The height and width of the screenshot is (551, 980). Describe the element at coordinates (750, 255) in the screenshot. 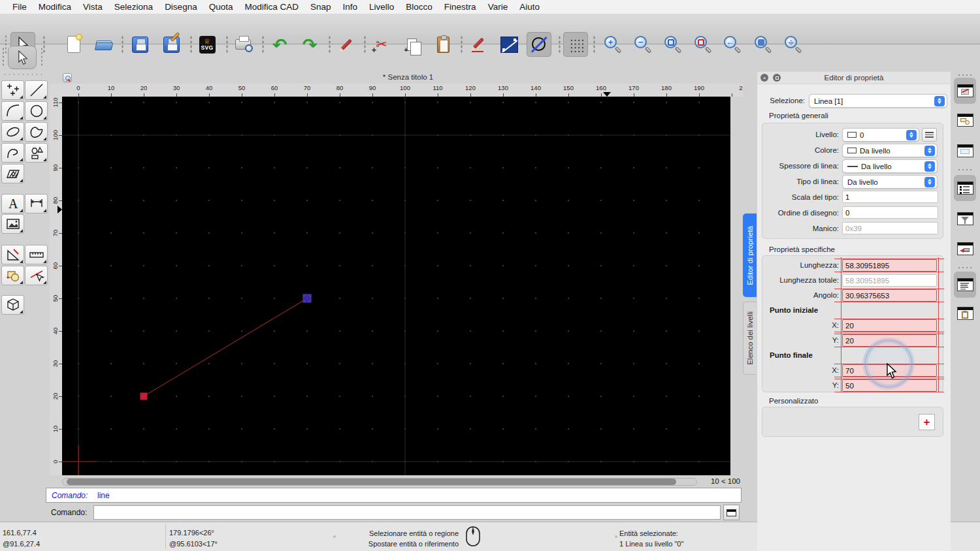

I see `tab-property-editor: Editor di proprietà` at that location.